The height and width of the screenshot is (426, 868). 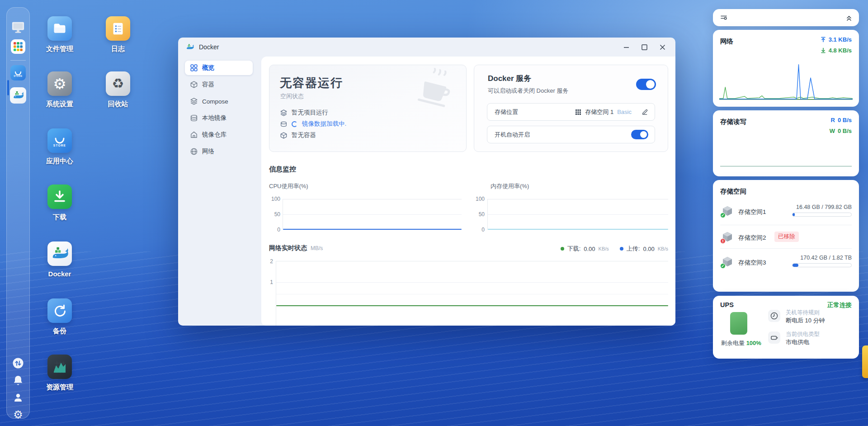 What do you see at coordinates (316, 248) in the screenshot?
I see `net-chart-unit: MB/s` at bounding box center [316, 248].